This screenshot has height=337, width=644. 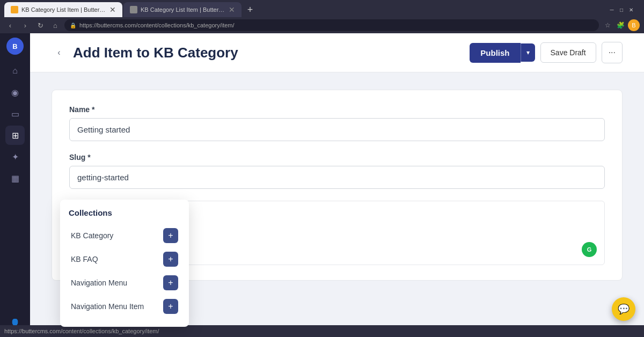 I want to click on name-label: Name *, so click(x=337, y=109).